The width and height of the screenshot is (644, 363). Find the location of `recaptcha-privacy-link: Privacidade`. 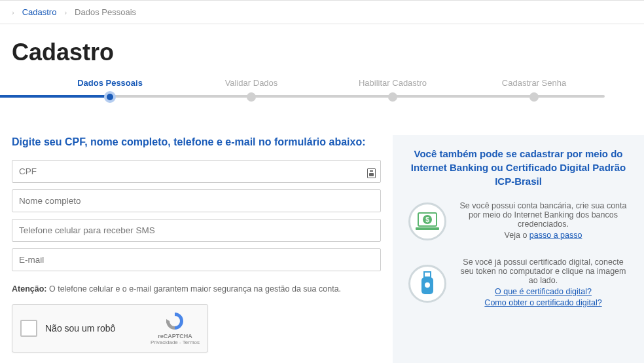

recaptcha-privacy-link: Privacidade is located at coordinates (164, 342).